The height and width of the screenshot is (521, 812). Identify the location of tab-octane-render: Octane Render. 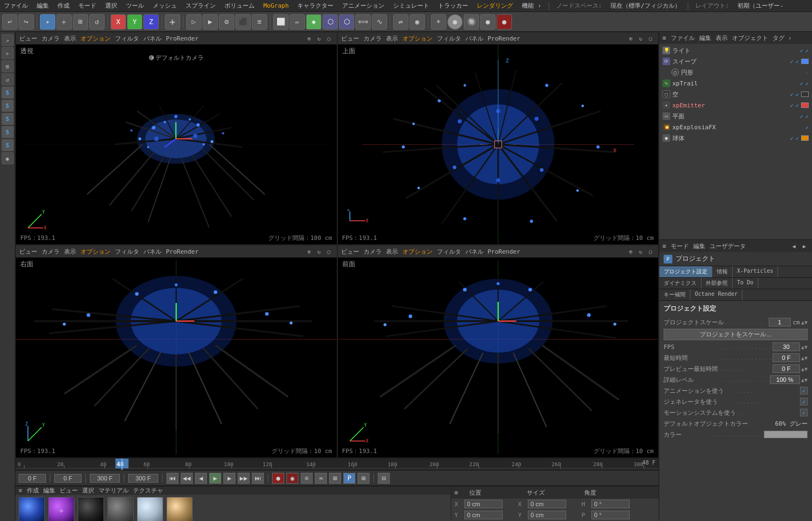
(716, 295).